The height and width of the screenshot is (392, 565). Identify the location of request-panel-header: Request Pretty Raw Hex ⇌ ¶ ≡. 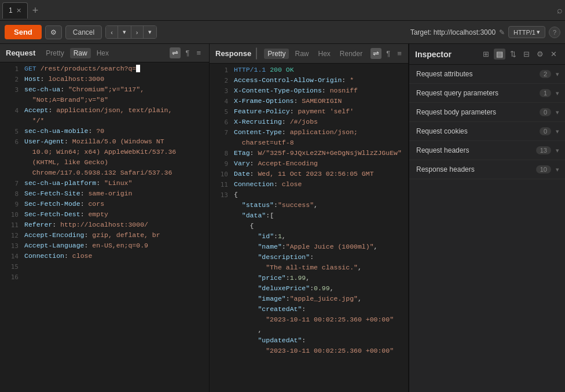
(104, 53).